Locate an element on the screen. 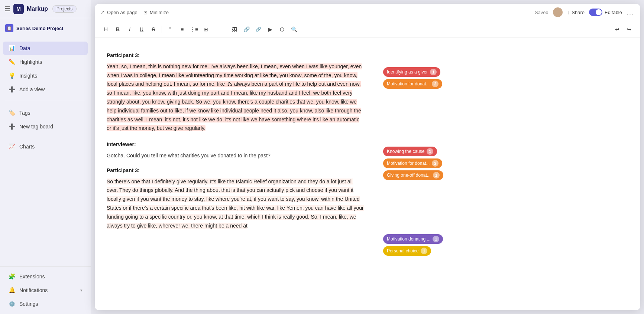 Image resolution: width=644 pixels, height=314 pixels. sidebar-item-tags: 🏷️ Tags is located at coordinates (45, 113).